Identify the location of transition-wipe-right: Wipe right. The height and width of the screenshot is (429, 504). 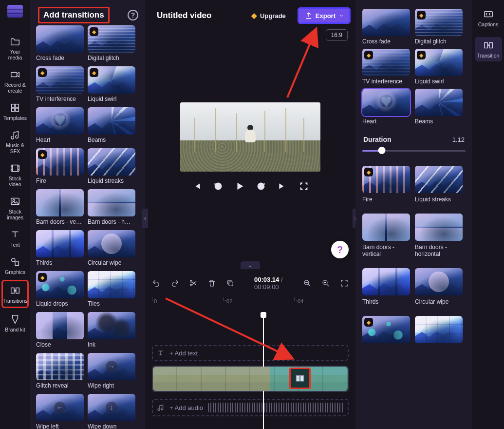
(112, 371).